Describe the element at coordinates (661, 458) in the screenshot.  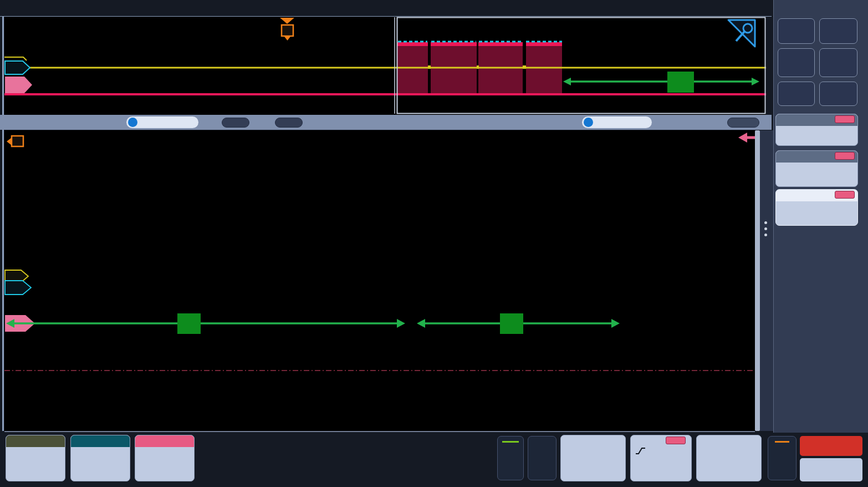
I see `trigger-badge` at that location.